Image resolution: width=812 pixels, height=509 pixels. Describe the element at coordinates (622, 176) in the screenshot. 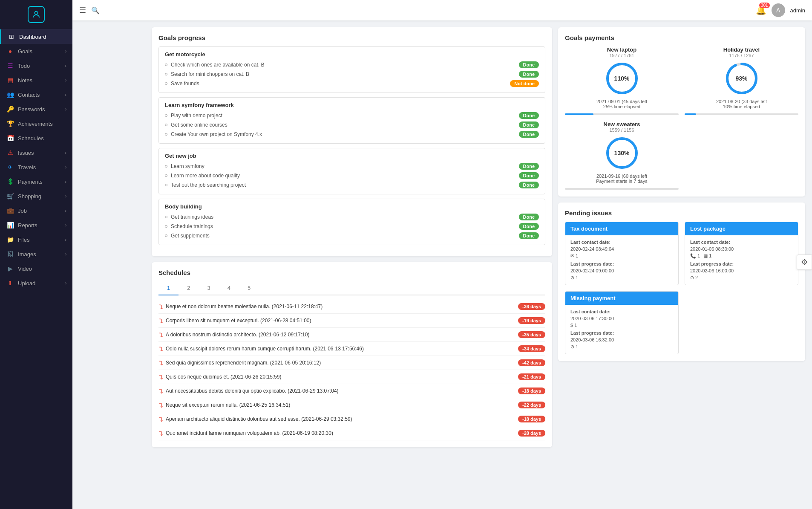

I see `payment-date: 2021-09-16 (60 days left` at that location.